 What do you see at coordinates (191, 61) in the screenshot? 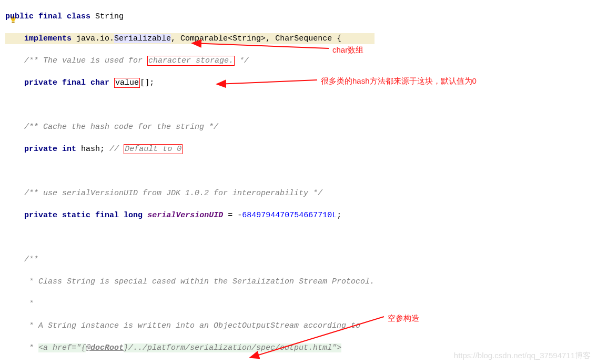
I see `redbox-char-storage: character storage.` at bounding box center [191, 61].